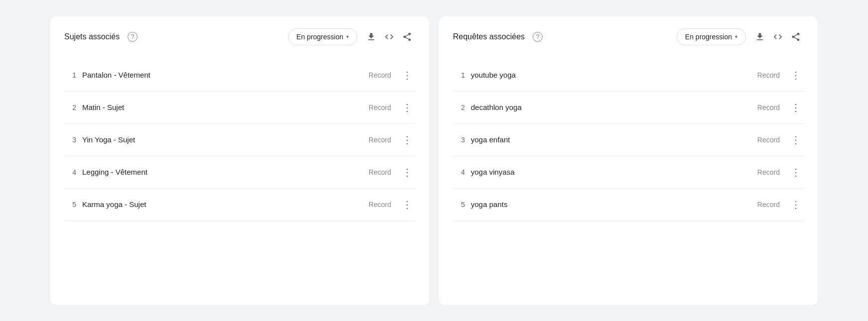 Image resolution: width=868 pixels, height=321 pixels. What do you see at coordinates (323, 37) in the screenshot?
I see `left-dropdown: En progression ▾` at bounding box center [323, 37].